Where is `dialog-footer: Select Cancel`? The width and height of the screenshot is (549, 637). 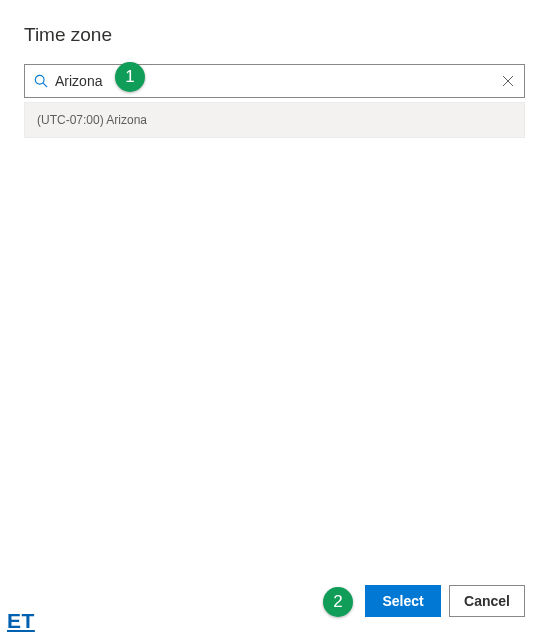
dialog-footer: Select Cancel is located at coordinates (445, 601).